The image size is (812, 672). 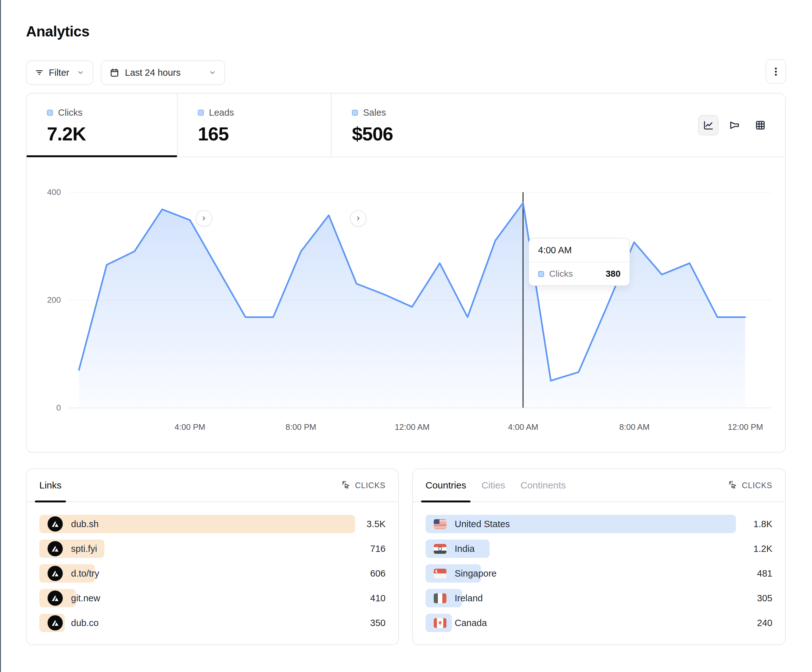 What do you see at coordinates (59, 73) in the screenshot?
I see `filter-button-label: Filter` at bounding box center [59, 73].